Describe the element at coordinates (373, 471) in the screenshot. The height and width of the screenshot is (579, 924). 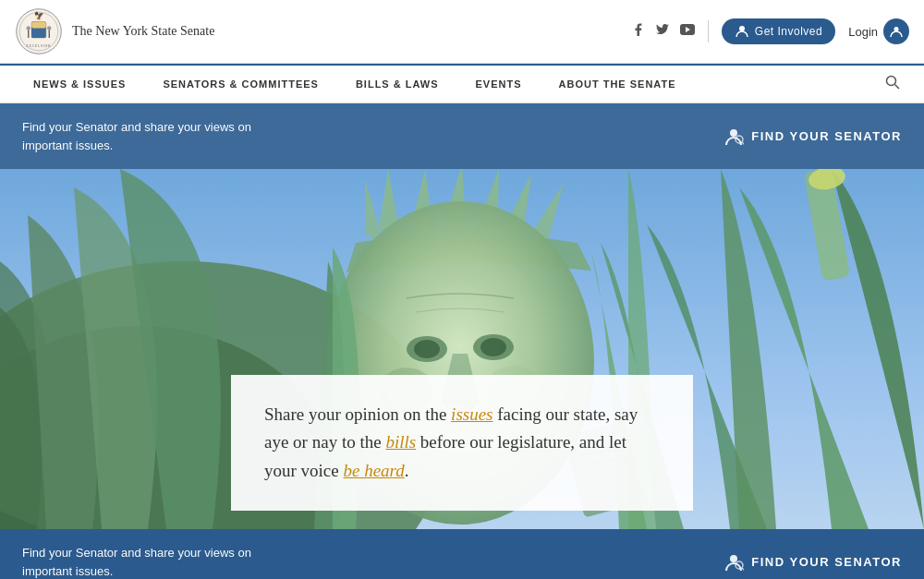
I see `be-heard-link: be heard` at that location.